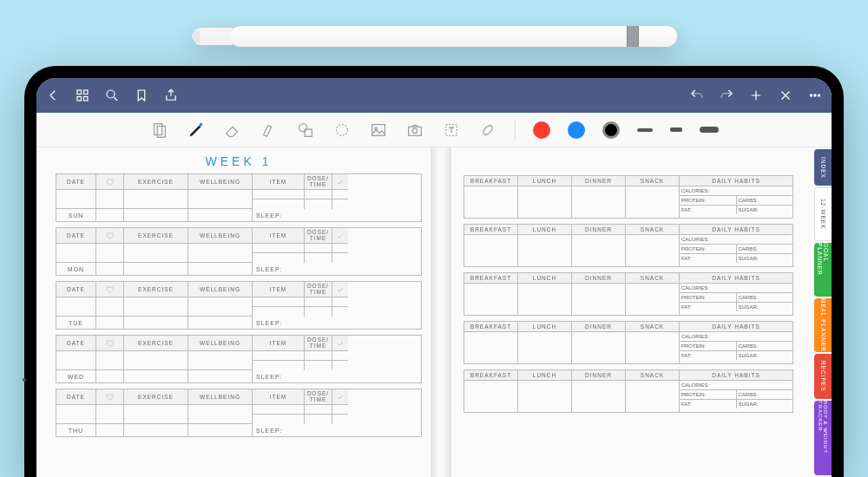 Image resolution: width=868 pixels, height=477 pixels. Describe the element at coordinates (378, 130) in the screenshot. I see `image-icon` at that location.